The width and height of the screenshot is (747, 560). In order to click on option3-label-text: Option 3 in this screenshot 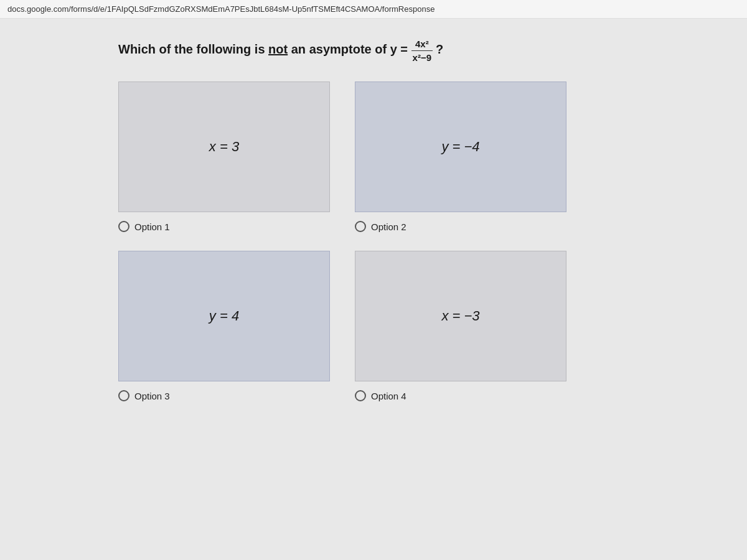, I will do `click(152, 396)`.